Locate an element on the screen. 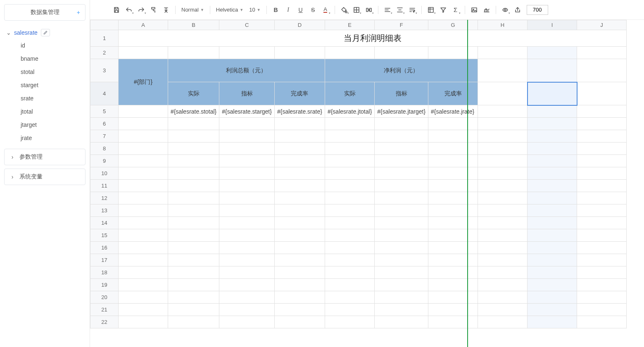  dataset-panel-header: 数据集管理 + is located at coordinates (45, 12).